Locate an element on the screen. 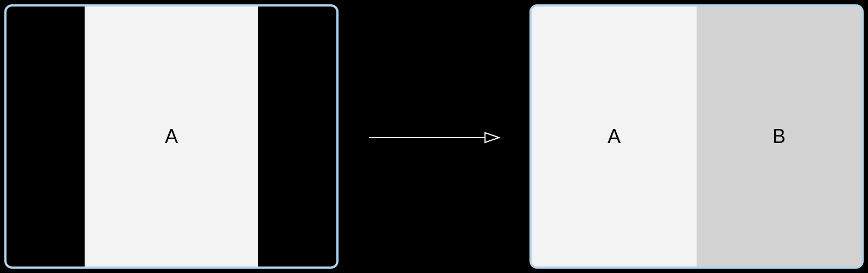 Image resolution: width=868 pixels, height=273 pixels. label-b-after: B is located at coordinates (779, 136).